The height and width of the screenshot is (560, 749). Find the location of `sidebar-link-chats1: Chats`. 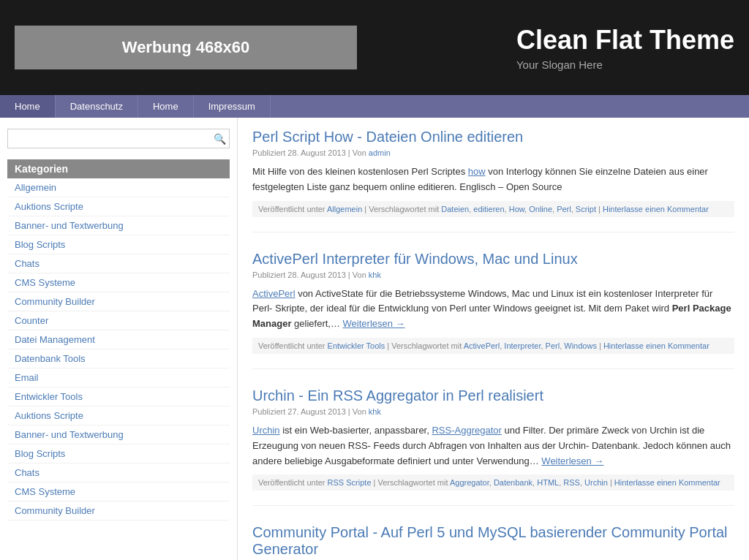

sidebar-link-chats1: Chats is located at coordinates (118, 264).